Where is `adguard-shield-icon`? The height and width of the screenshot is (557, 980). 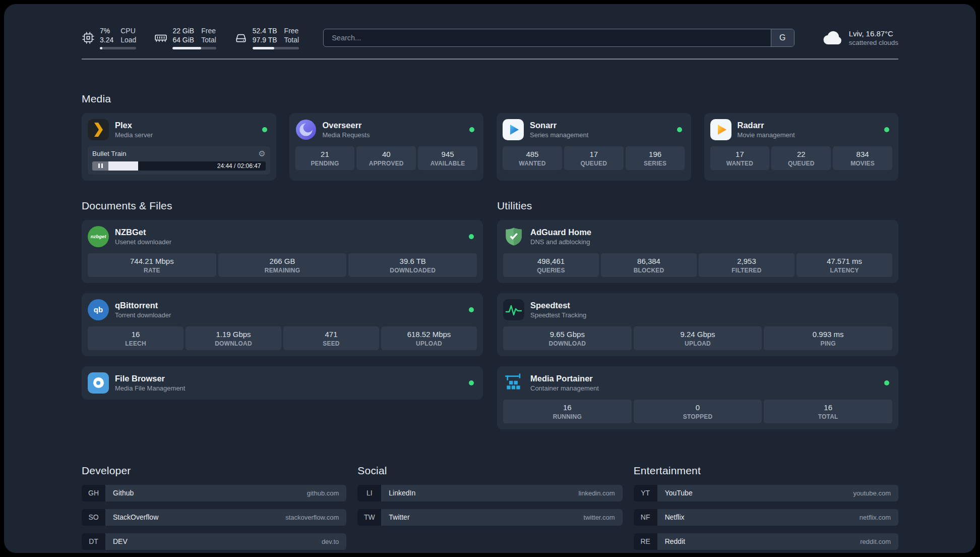 adguard-shield-icon is located at coordinates (514, 237).